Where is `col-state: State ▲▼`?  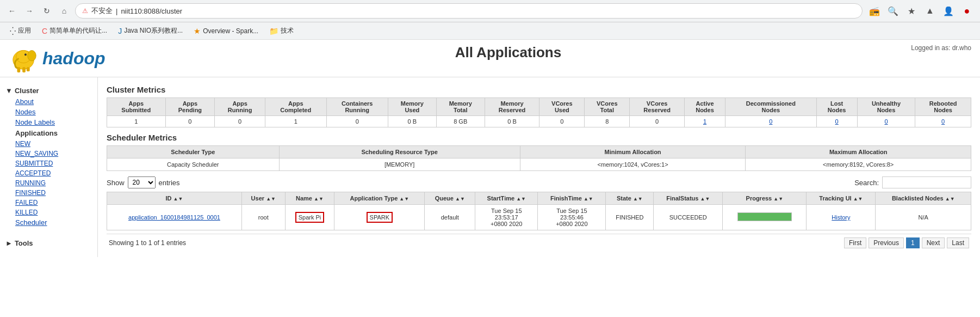
col-state: State ▲▼ is located at coordinates (630, 198).